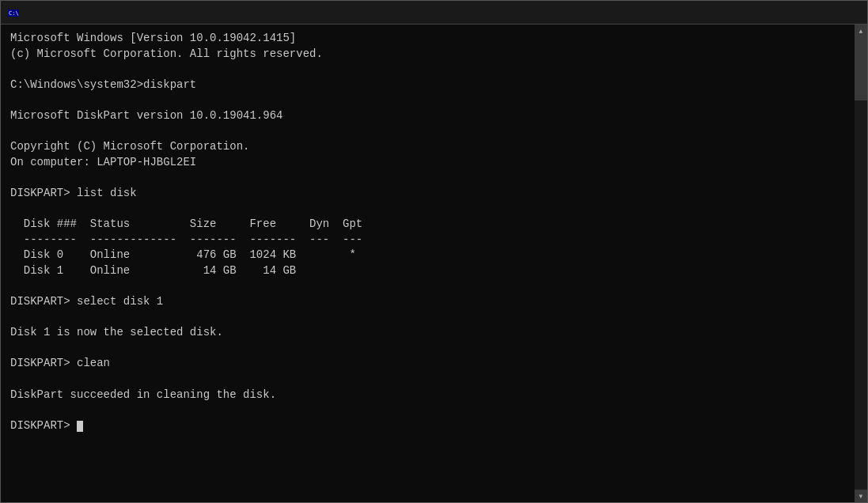  Describe the element at coordinates (427, 395) in the screenshot. I see `terminal-line: DiskPart succeeded in cleaning the disk.` at that location.